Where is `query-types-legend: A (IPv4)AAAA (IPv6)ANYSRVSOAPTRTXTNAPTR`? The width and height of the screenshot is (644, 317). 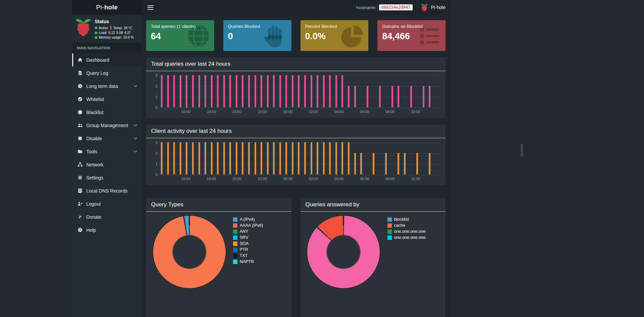 query-types-legend: A (IPv4)AAAA (IPv6)ANYSRVSOAPTRTXTNAPTR is located at coordinates (248, 252).